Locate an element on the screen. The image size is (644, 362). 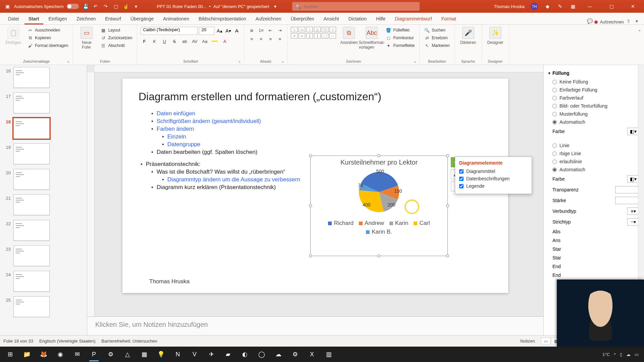
user-name: Thomas Hruska is located at coordinates (509, 7).